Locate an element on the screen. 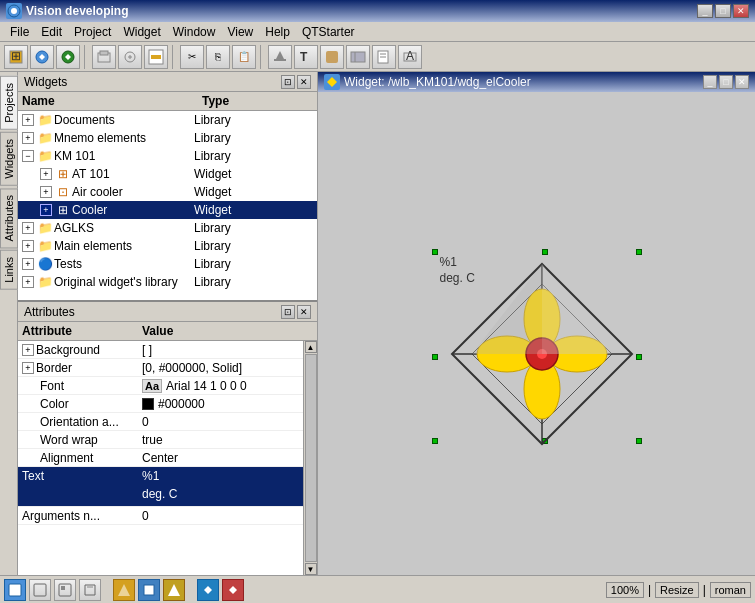 This screenshot has height=603, width=755. attrs-panel-header-btns: ⊡ ✕ is located at coordinates (296, 312).